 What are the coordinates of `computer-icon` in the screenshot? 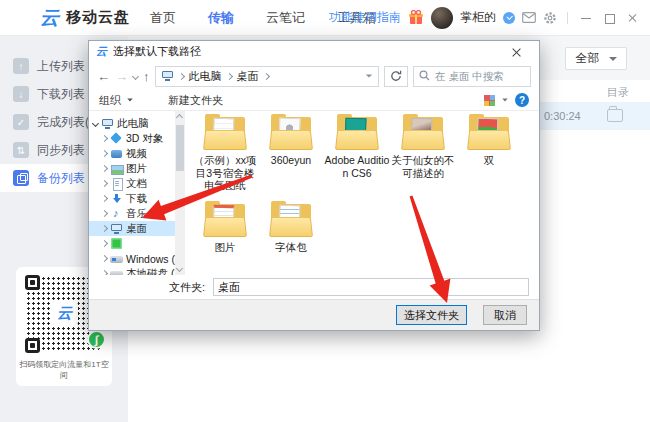 It's located at (108, 124).